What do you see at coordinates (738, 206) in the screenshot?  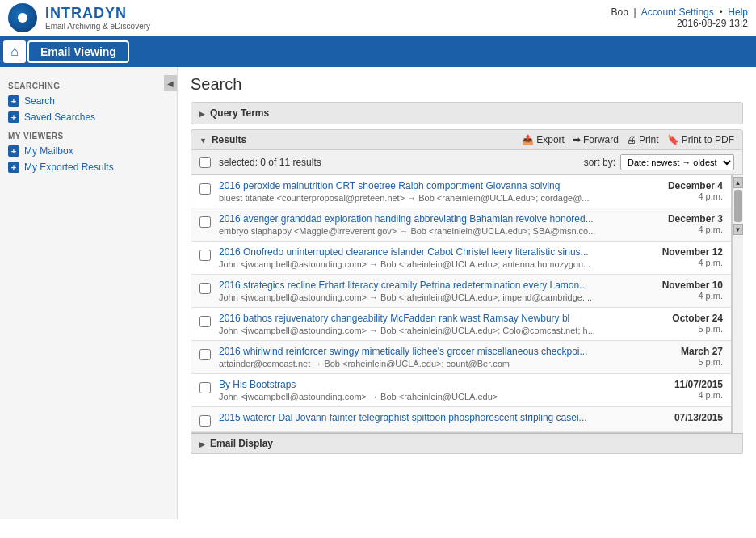 I see `scrollbar-thumb` at bounding box center [738, 206].